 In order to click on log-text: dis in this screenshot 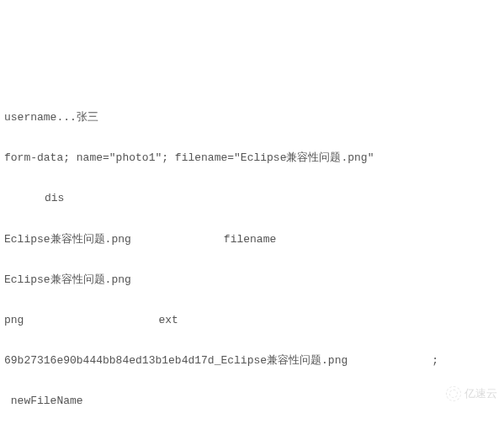, I will do `click(54, 199)`.